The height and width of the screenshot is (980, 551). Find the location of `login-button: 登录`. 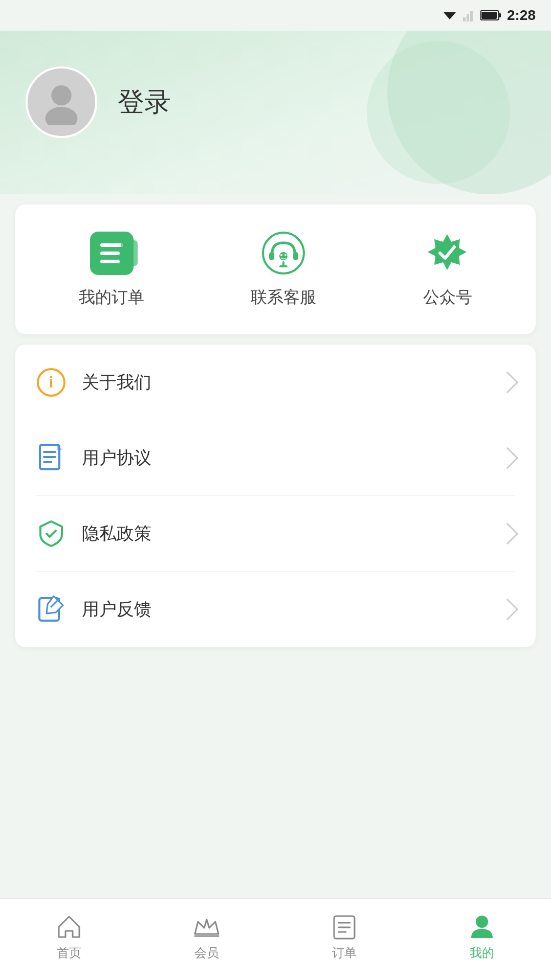

login-button: 登录 is located at coordinates (144, 102).